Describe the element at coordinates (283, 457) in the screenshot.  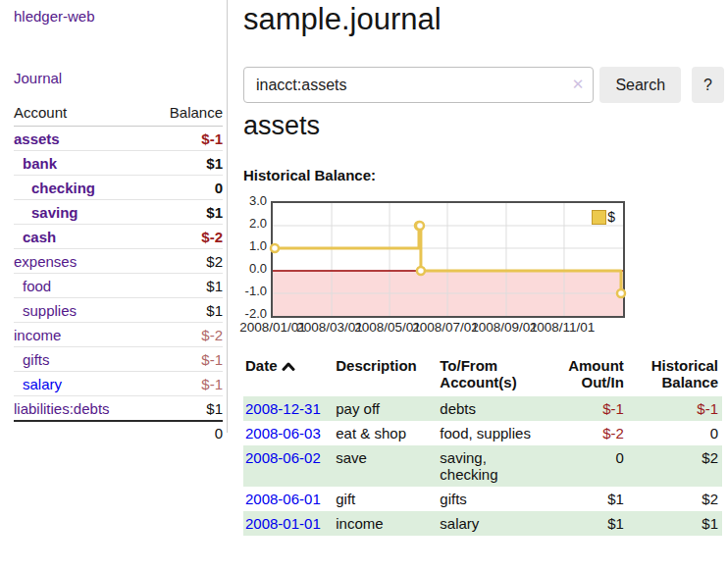
I see `transaction-date-link: 2008-06-02` at that location.